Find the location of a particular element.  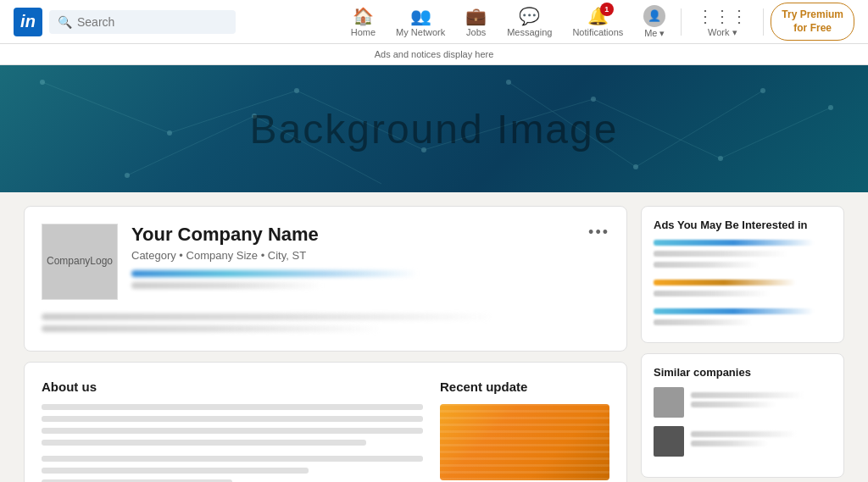

similar-companies-title: Similar companies is located at coordinates (743, 373).